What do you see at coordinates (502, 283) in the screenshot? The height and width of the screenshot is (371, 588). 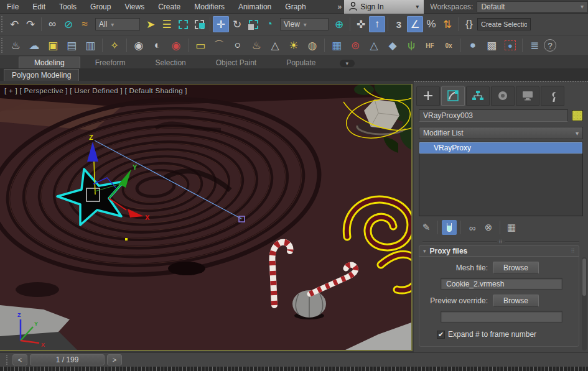 I see `mesh-file-input` at bounding box center [502, 283].